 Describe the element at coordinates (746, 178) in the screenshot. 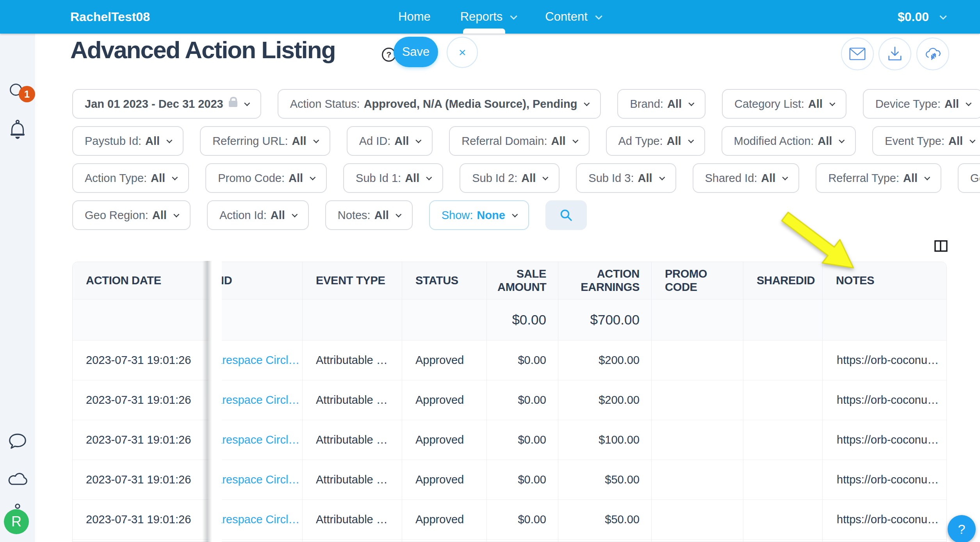

I see `filter-shared-id: Shared Id: All` at that location.